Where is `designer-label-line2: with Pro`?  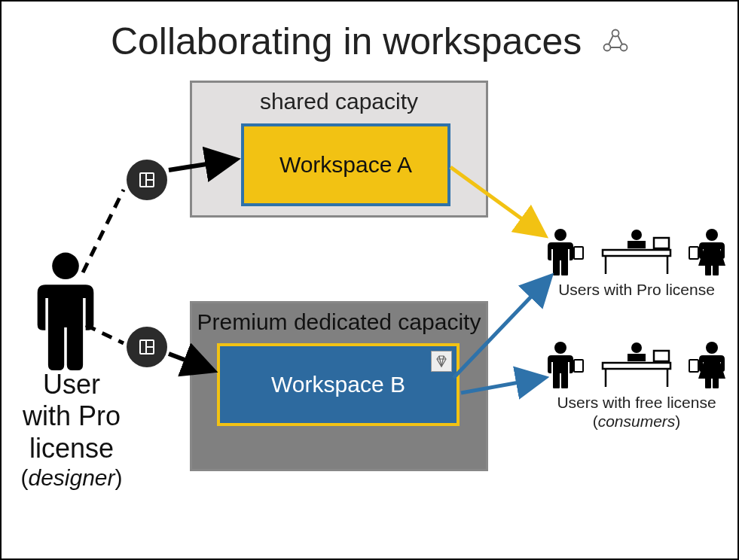
designer-label-line2: with Pro is located at coordinates (72, 416).